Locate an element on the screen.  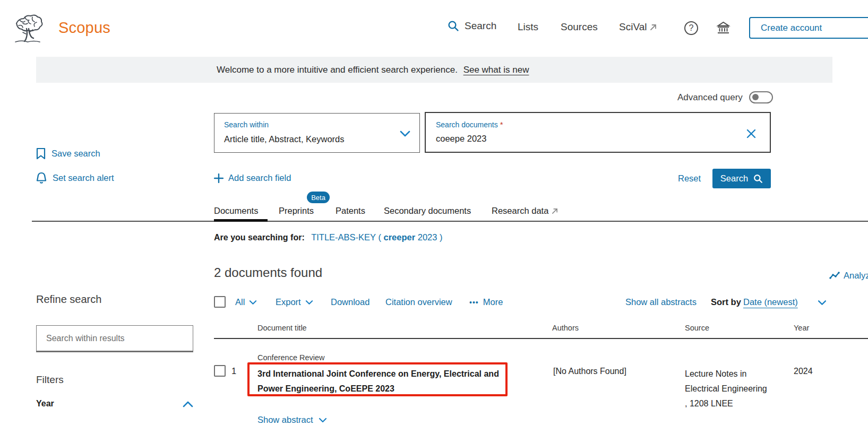
active-tab-underline is located at coordinates (241, 221).